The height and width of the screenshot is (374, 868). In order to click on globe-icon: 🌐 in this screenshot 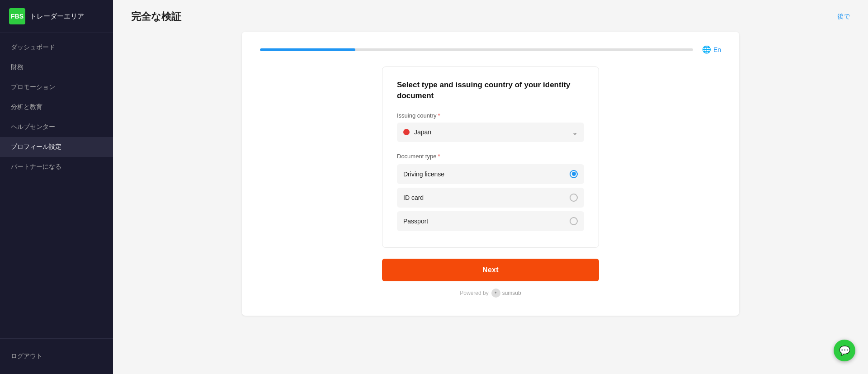, I will do `click(707, 50)`.